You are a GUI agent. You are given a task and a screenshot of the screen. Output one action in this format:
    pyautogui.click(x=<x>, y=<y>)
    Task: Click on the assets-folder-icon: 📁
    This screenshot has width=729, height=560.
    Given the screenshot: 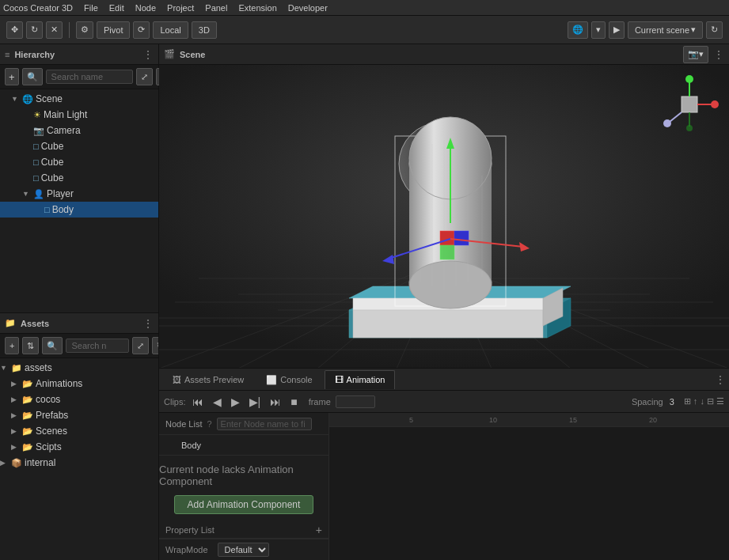 What is the action you would take?
    pyautogui.click(x=17, y=369)
    